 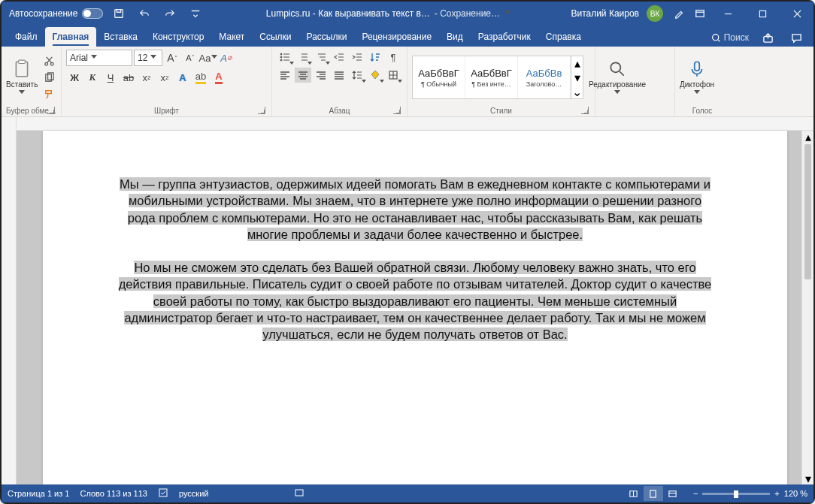 I want to click on tab-review: Рецензирование, so click(x=397, y=37).